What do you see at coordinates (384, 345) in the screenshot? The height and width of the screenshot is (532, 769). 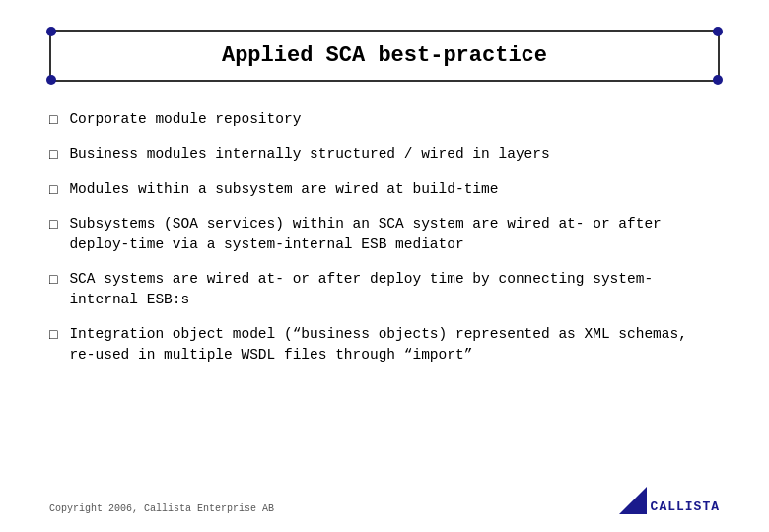 I see `list-item: □ Integration object model (“business ob…` at bounding box center [384, 345].